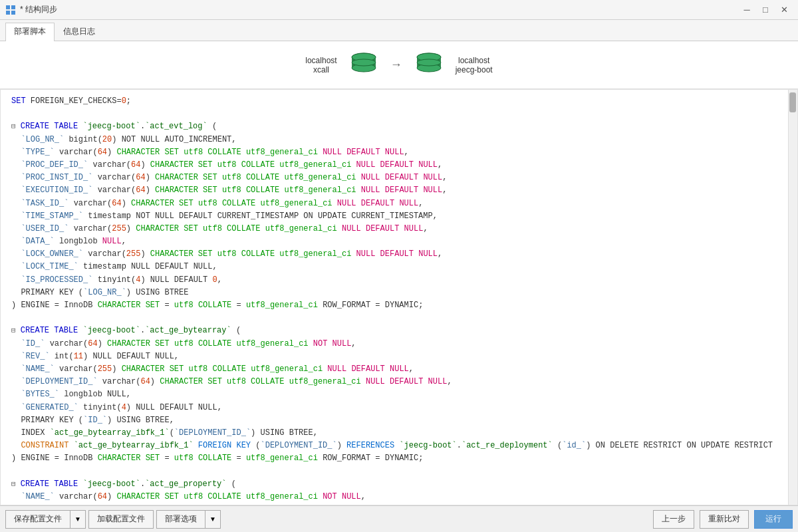 This screenshot has height=532, width=798. What do you see at coordinates (474, 70) in the screenshot?
I see `target-db: jeecg-boot` at bounding box center [474, 70].